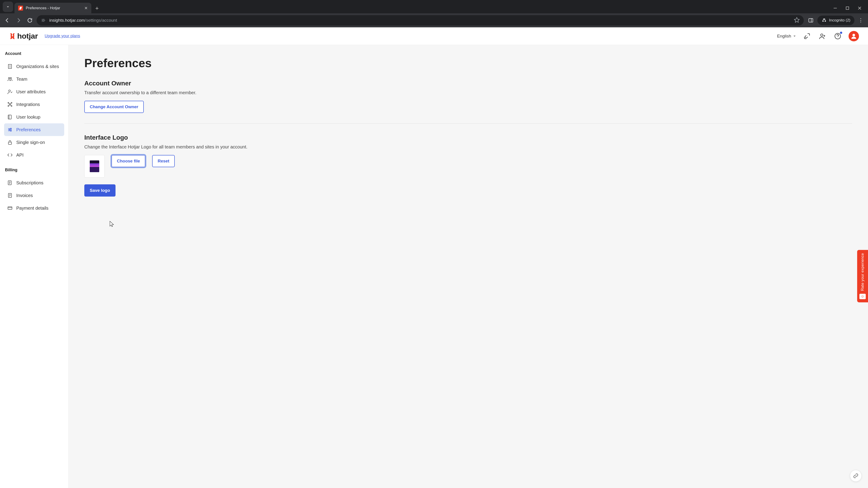 The image size is (868, 488). What do you see at coordinates (835, 9) in the screenshot?
I see `window-minimize-icon` at bounding box center [835, 9].